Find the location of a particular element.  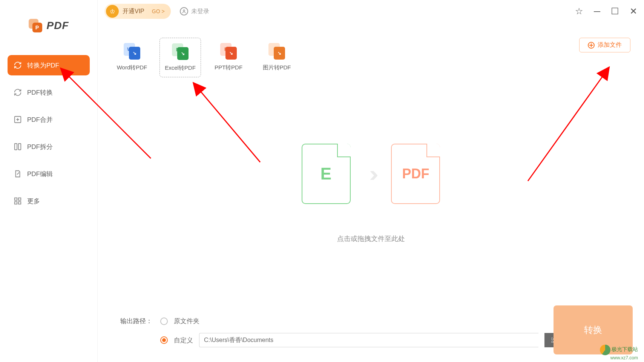

conversion-tiles: W ↘ Word转PDF E ↘ Excel转PDF P ↘ PPT转PDF ↘ is located at coordinates (371, 50).